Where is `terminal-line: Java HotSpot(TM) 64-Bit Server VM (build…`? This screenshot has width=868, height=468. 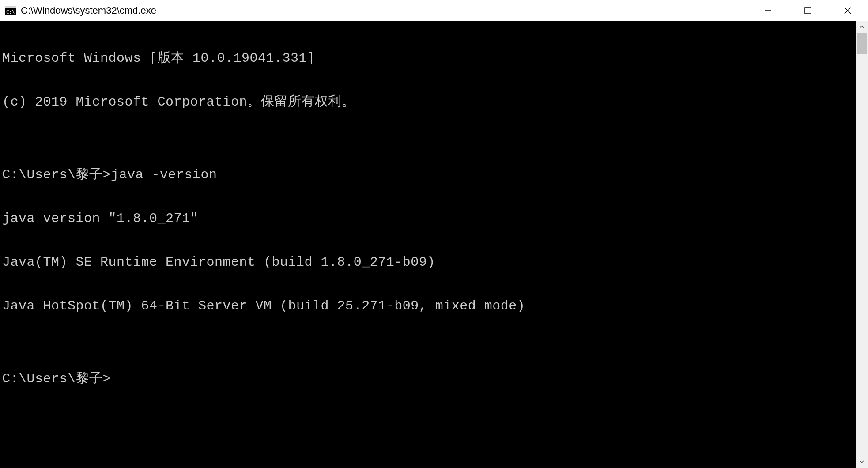 terminal-line: Java HotSpot(TM) 64-Bit Server VM (build… is located at coordinates (429, 306).